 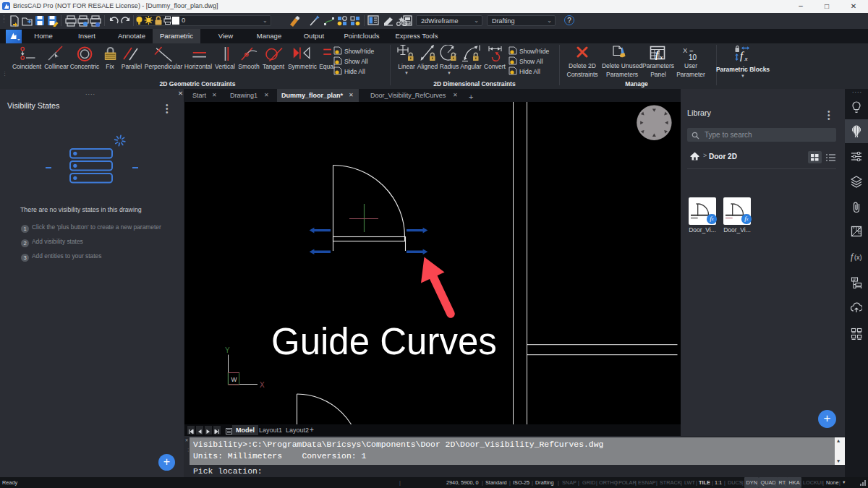 I want to click on svg-text: (x), so click(x=858, y=257).